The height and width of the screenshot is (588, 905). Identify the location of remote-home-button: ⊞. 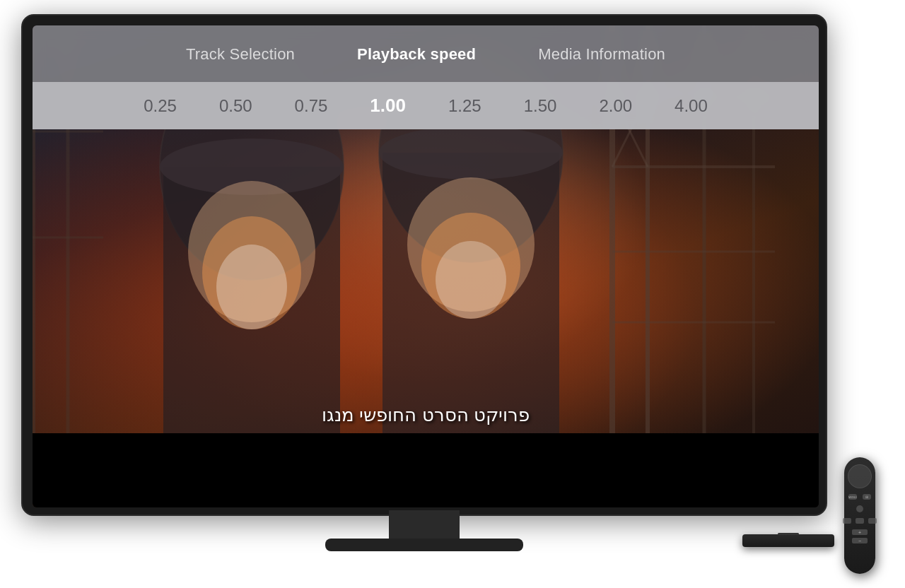
(867, 497).